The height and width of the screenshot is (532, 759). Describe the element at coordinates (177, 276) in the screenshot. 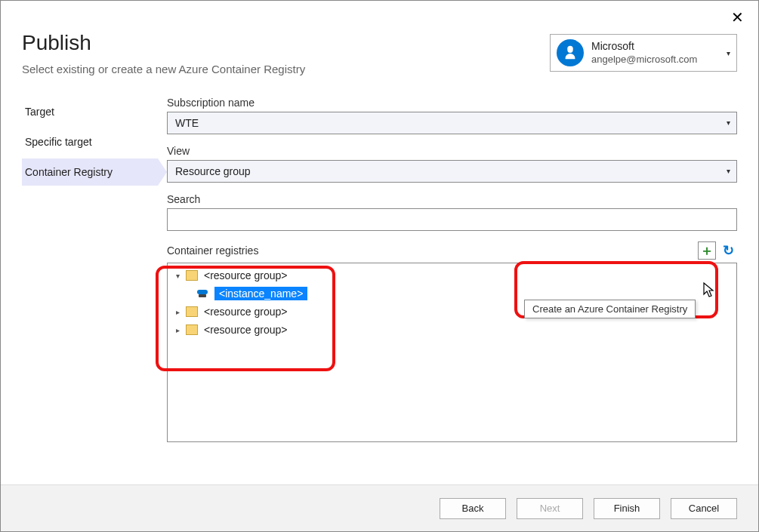

I see `tree-toggle-expanded-icon: ▾` at that location.